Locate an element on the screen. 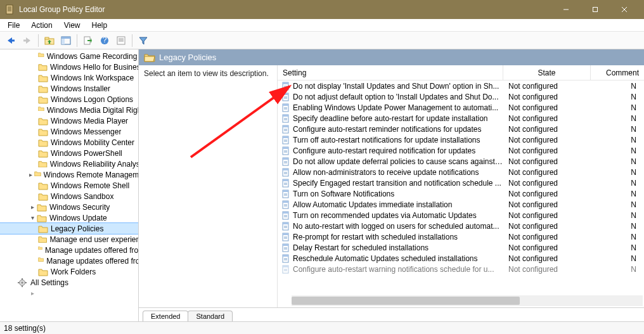 This screenshot has height=334, width=644. tree-item: Manage updates offered from Windows Serv… is located at coordinates (69, 250).